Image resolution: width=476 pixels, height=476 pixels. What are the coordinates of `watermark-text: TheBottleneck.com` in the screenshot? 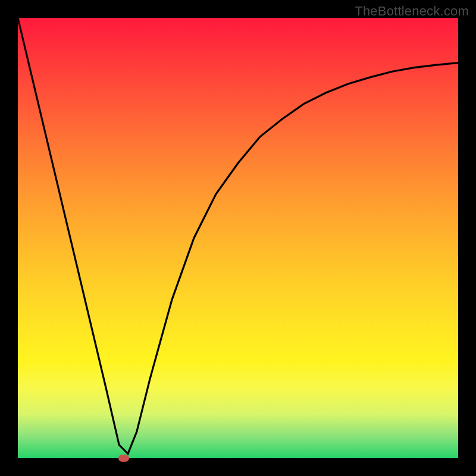 It's located at (412, 11).